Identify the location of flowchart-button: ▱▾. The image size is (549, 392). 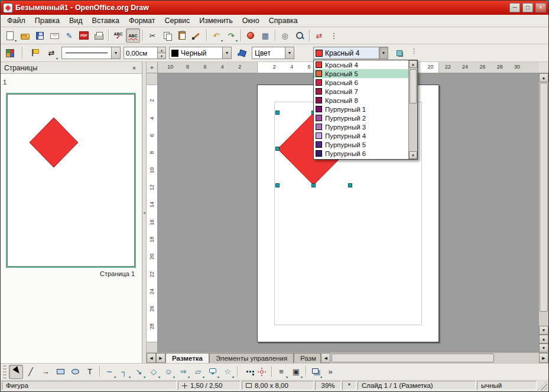
(198, 372).